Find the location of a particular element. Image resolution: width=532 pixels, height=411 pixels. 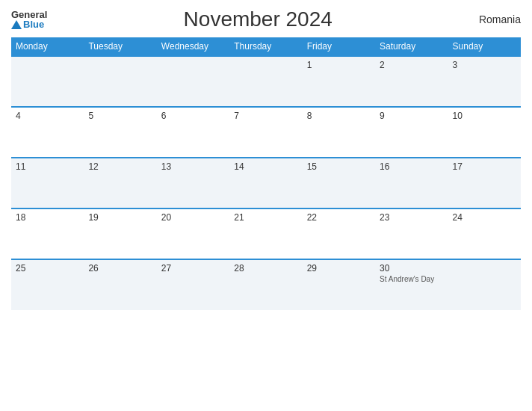

day-number: 2 is located at coordinates (411, 65).